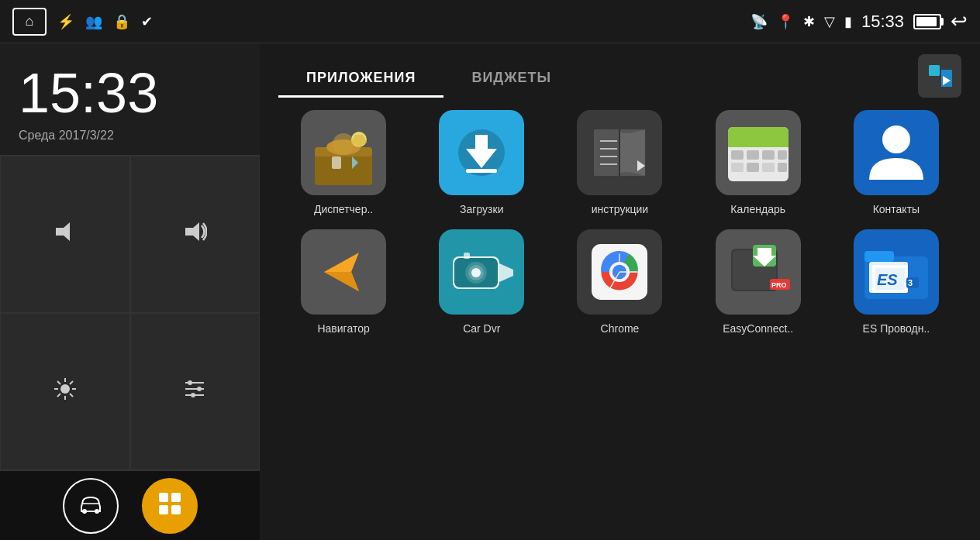  Describe the element at coordinates (620, 209) in the screenshot. I see `app-label-instructions: инструкции` at that location.